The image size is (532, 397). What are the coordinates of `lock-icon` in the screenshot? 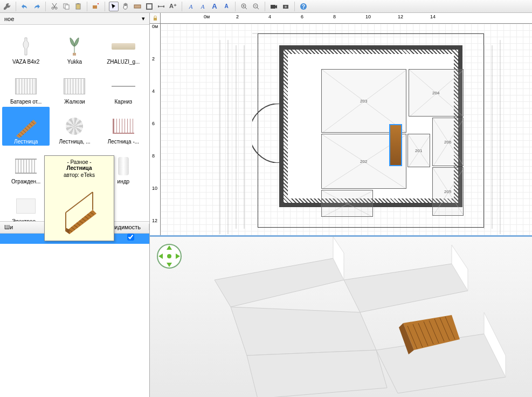 It's located at (155, 18).